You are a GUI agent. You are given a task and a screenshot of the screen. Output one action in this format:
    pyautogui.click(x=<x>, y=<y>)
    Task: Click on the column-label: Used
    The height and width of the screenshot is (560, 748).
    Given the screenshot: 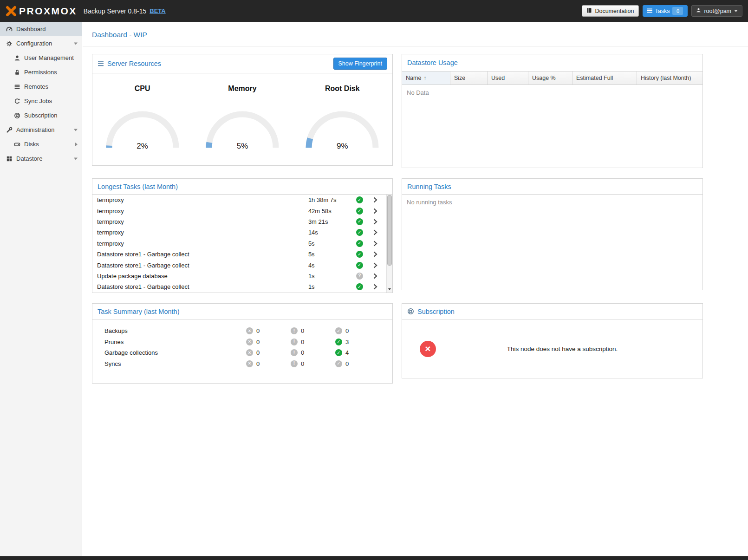 What is the action you would take?
    pyautogui.click(x=498, y=78)
    